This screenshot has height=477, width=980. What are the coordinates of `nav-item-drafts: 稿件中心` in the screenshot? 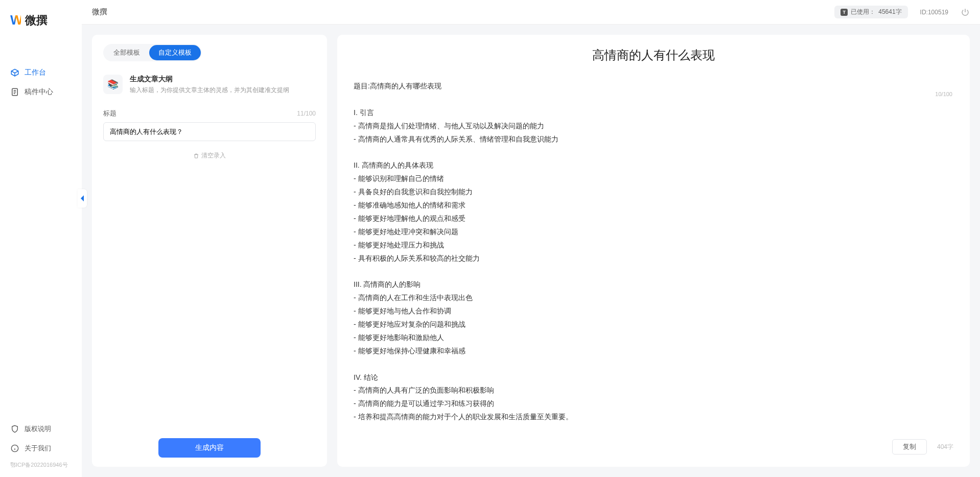 It's located at (41, 92).